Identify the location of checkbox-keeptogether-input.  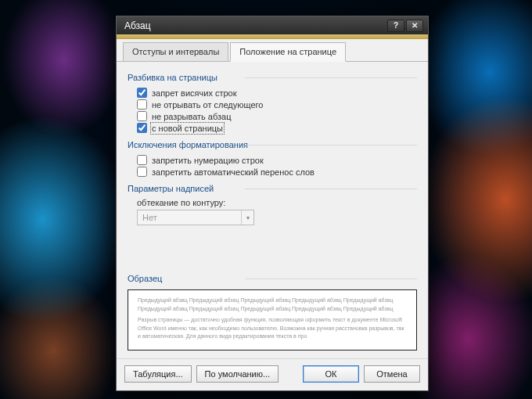
(142, 116).